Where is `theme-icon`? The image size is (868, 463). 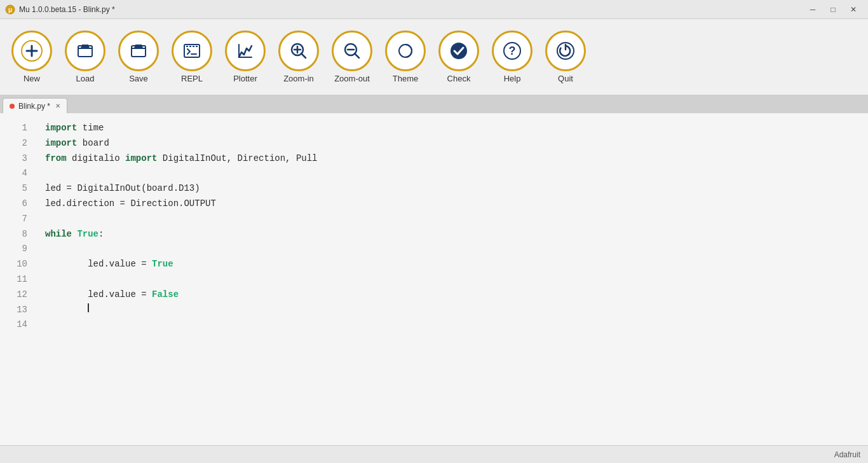
theme-icon is located at coordinates (405, 51).